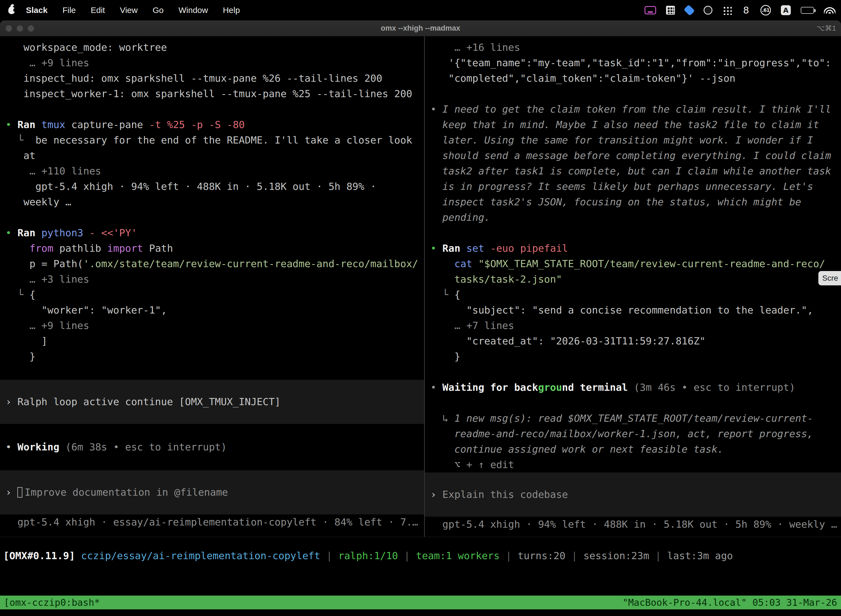  Describe the element at coordinates (633, 434) in the screenshot. I see `terminal-line: readme-and-reco/mailbox/worker-1.json, a…` at that location.